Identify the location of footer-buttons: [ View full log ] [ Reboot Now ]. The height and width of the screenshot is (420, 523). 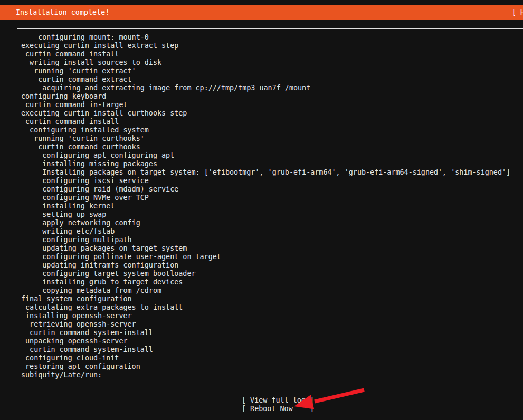
(278, 405).